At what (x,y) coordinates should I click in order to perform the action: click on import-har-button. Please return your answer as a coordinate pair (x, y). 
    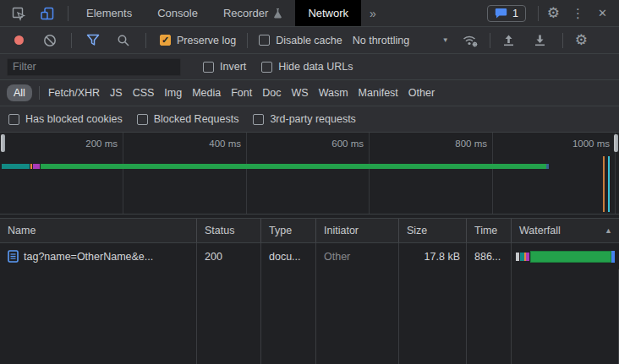
    Looking at the image, I should click on (509, 41).